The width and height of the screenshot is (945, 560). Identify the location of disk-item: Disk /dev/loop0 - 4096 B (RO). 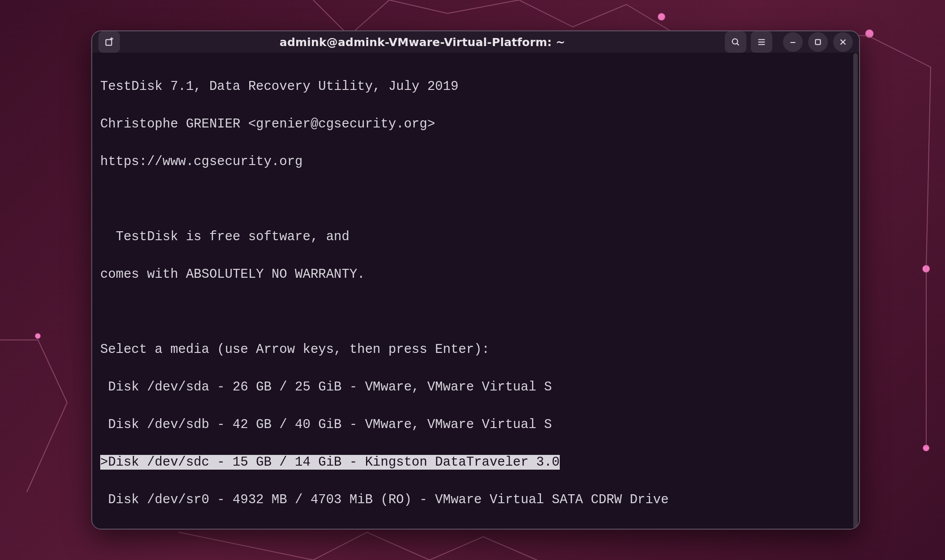
(476, 529).